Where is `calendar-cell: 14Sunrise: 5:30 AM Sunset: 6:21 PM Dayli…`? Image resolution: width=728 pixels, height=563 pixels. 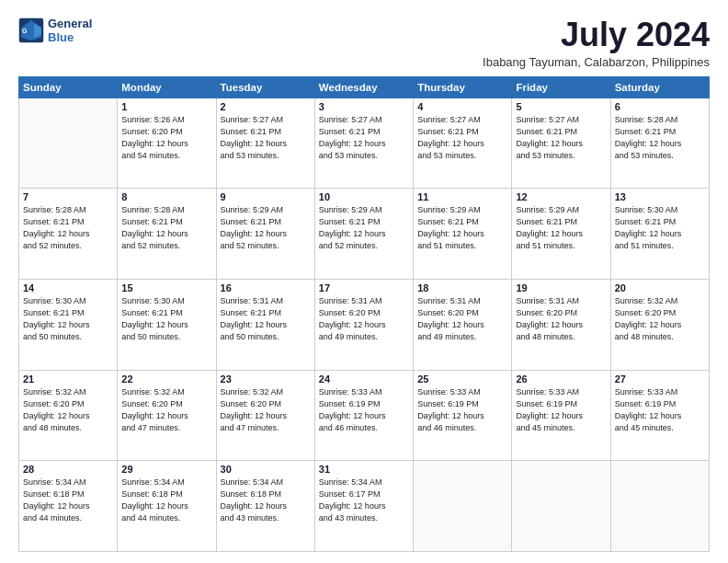
calendar-cell: 14Sunrise: 5:30 AM Sunset: 6:21 PM Dayli… is located at coordinates (68, 324).